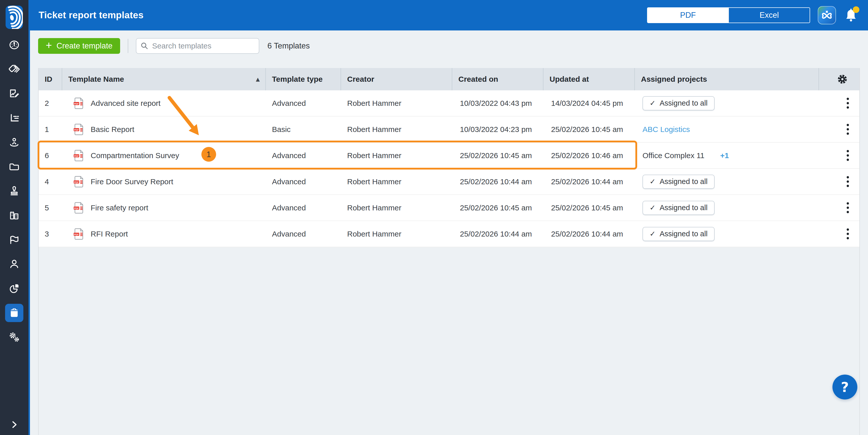  What do you see at coordinates (51, 79) in the screenshot?
I see `column-header-id: ID` at bounding box center [51, 79].